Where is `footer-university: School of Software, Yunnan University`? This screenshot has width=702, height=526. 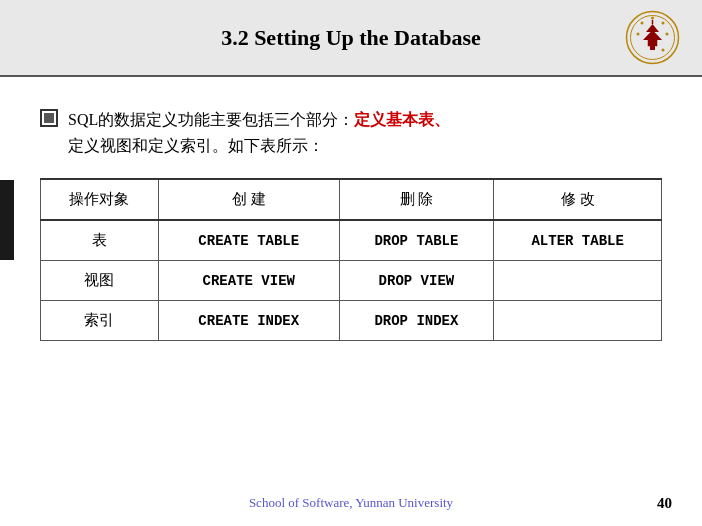
footer-university: School of Software, Yunnan University is located at coordinates (351, 503).